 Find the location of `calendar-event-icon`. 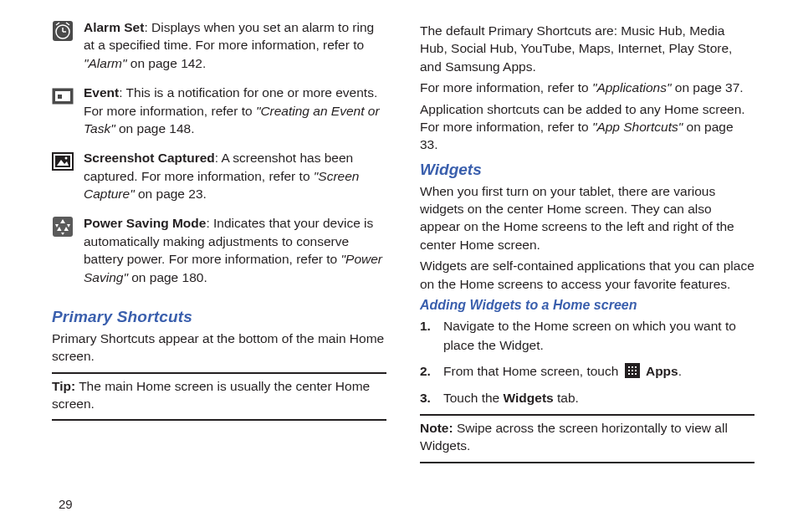

calendar-event-icon is located at coordinates (63, 96).